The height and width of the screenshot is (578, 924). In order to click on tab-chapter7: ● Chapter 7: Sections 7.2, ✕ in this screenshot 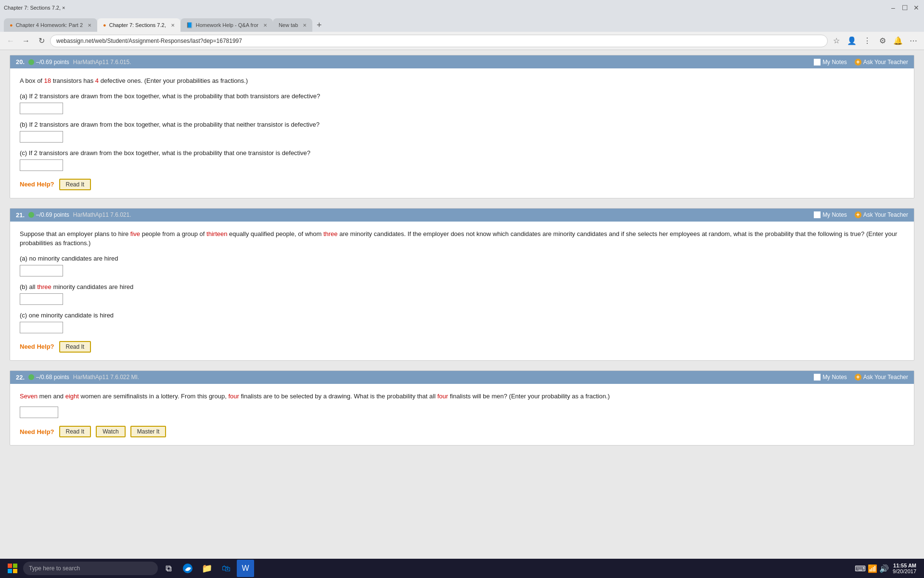, I will do `click(139, 25)`.